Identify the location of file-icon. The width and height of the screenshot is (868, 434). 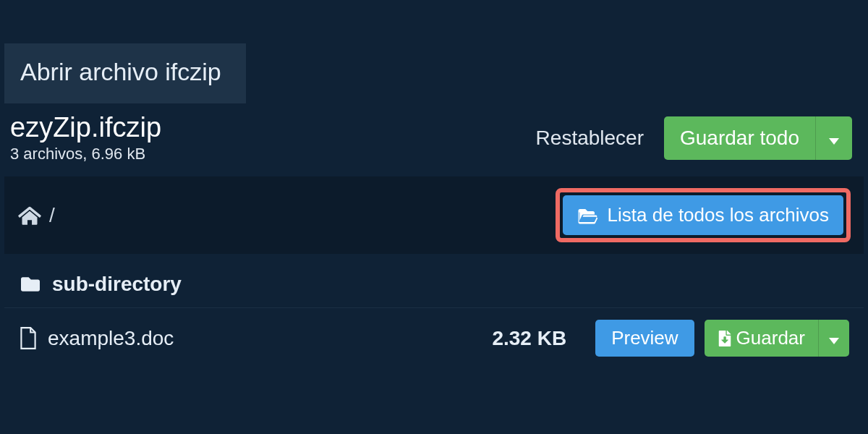
(28, 339).